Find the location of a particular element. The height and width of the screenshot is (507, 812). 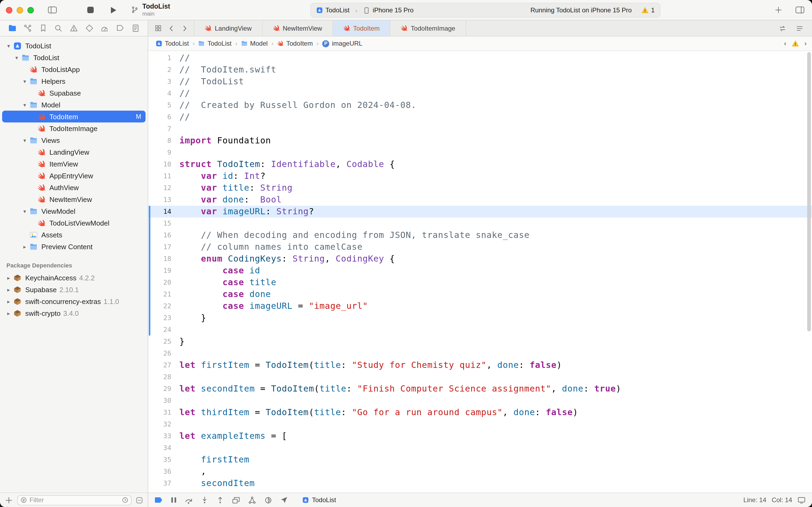

tree-item-todoitem: TodoItemM is located at coordinates (74, 117).